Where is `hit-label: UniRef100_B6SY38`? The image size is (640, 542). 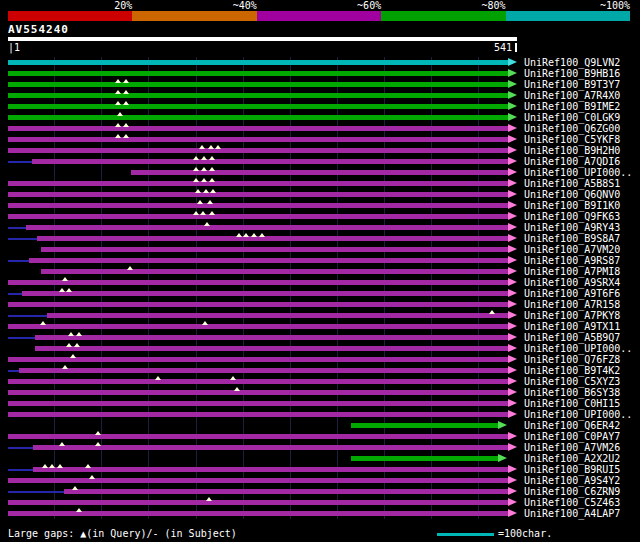 hit-label: UniRef100_B6SY38 is located at coordinates (572, 392).